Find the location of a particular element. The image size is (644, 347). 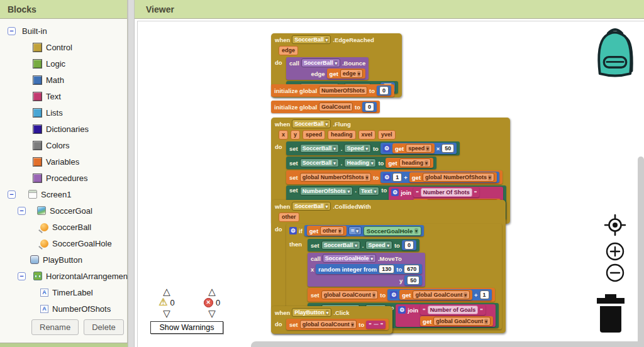

block-set-global-goalcount: set global GoalCount▾ to ⚙ getglobal Goa… is located at coordinates (401, 295).